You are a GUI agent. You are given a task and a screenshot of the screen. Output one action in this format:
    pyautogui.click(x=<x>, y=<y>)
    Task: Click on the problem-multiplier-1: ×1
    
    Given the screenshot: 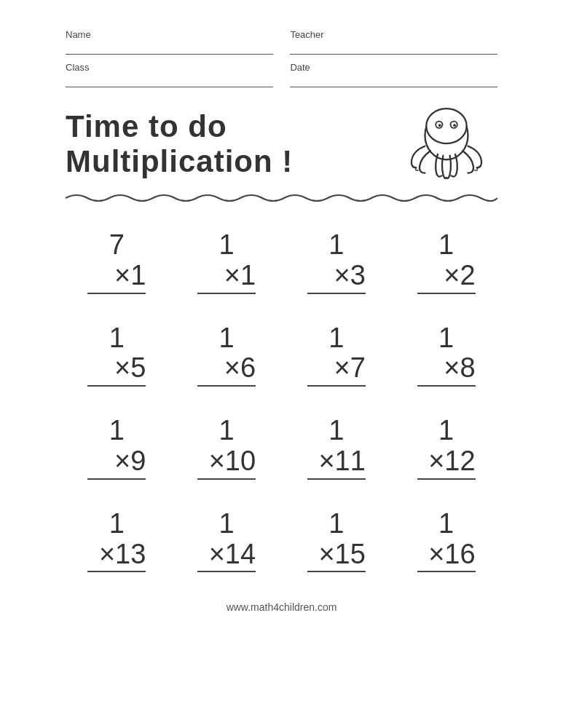 What is the action you would take?
    pyautogui.click(x=117, y=277)
    